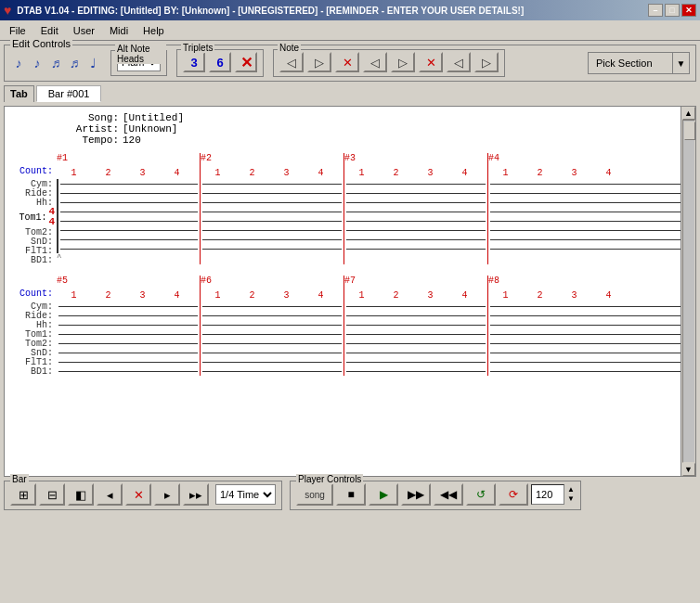 Image resolution: width=700 pixels, height=603 pixels. I want to click on measure-6: #6 1 2 3 4, so click(273, 326).